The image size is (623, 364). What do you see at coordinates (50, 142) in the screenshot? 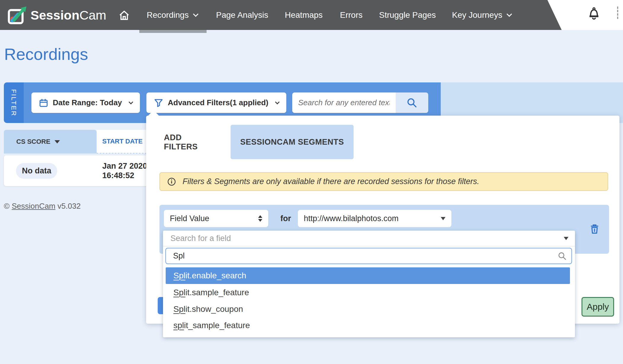
I see `column-header-cs-score: CS SCORE` at bounding box center [50, 142].